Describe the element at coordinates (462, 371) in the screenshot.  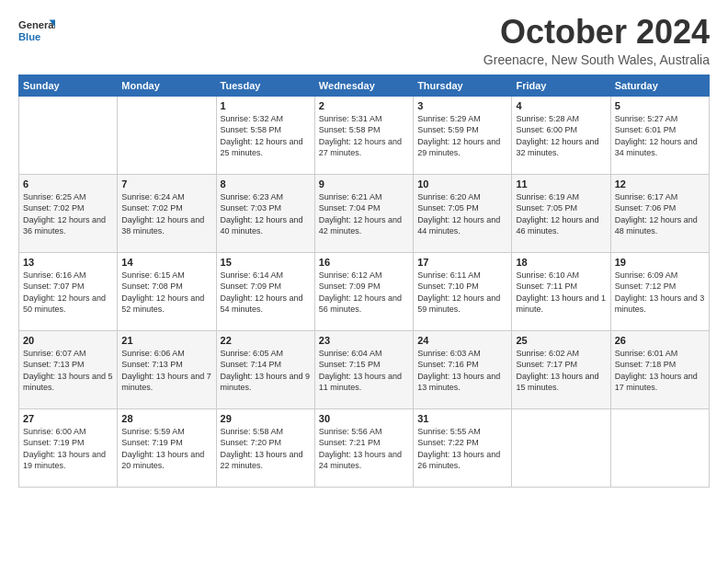
I see `day-info: Sunrise: 6:03 AMSunset: 7:16 PMDaylight:…` at that location.